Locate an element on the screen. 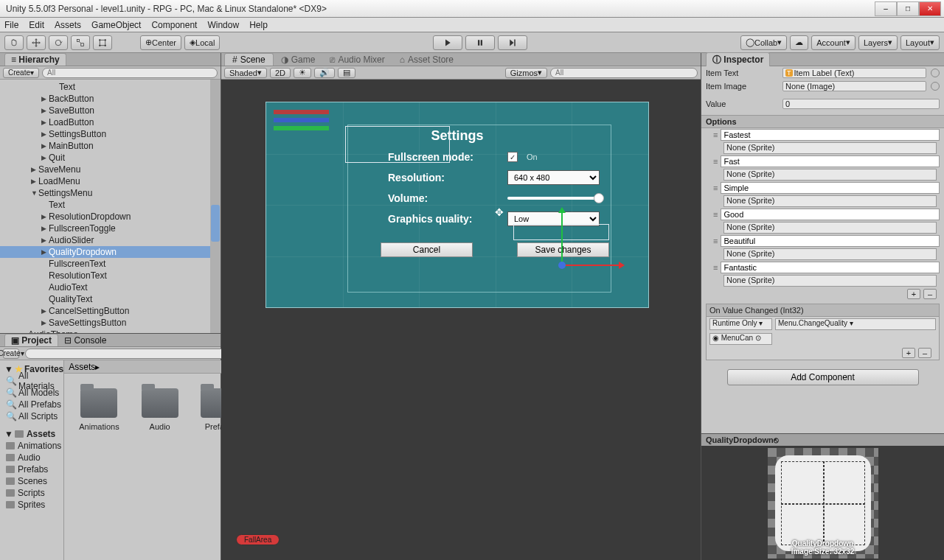  tab-asset-store: ⌂ Asset Store is located at coordinates (426, 60).